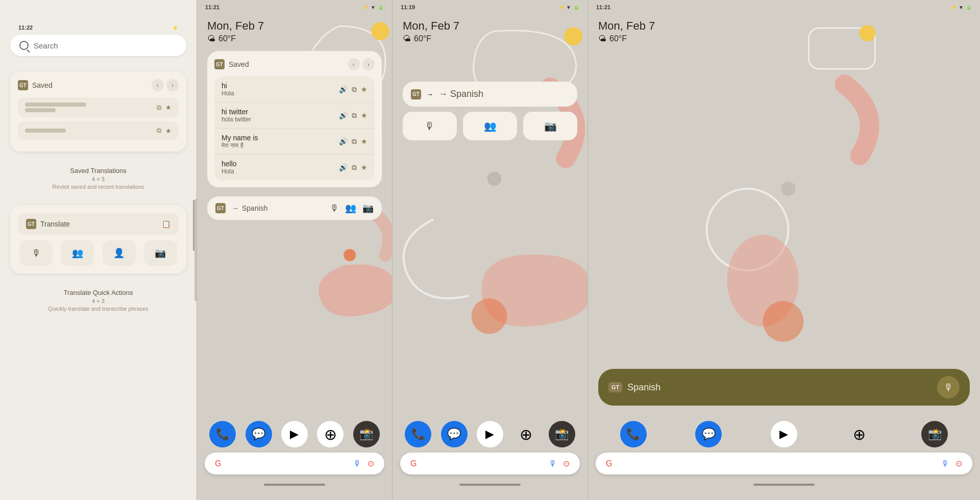  What do you see at coordinates (618, 39) in the screenshot?
I see `temp-4: 60°F` at bounding box center [618, 39].